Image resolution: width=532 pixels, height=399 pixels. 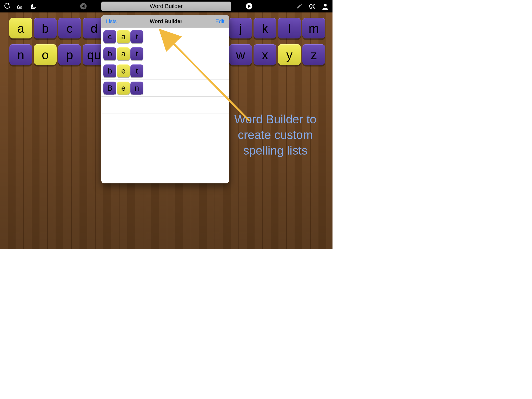 I want to click on letter-tile-m: m, so click(x=314, y=28).